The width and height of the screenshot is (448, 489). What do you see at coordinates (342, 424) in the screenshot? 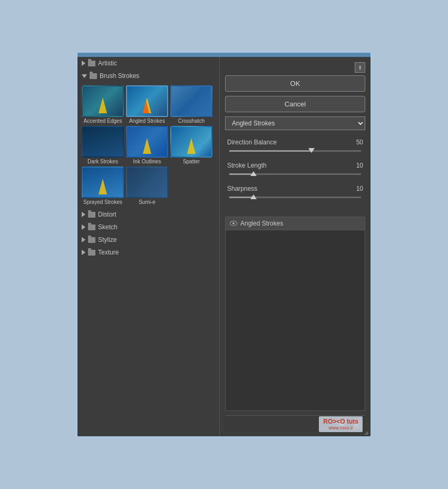
I see `new-effect-button: ▣` at bounding box center [342, 424].